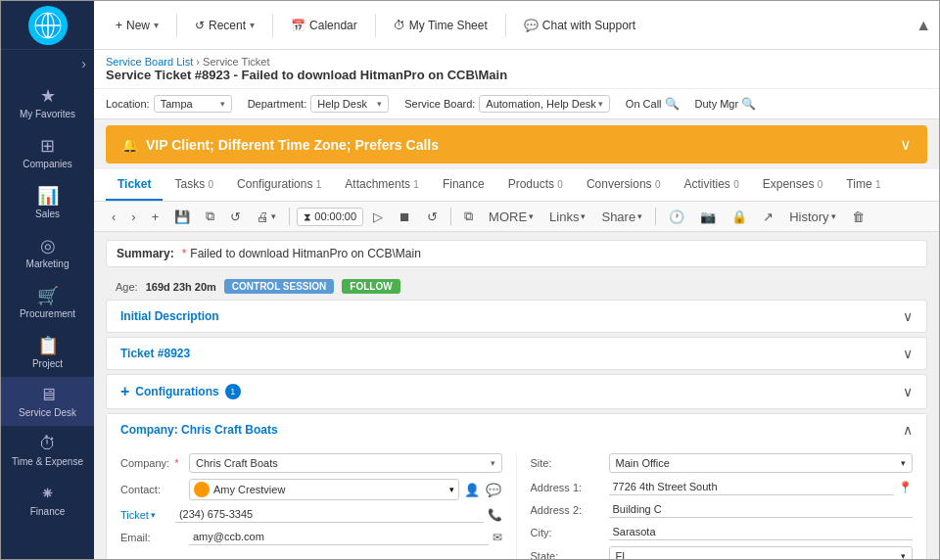 The height and width of the screenshot is (560, 940). Describe the element at coordinates (544, 104) in the screenshot. I see `service-board-select: Automation, Help Desk ▾` at that location.